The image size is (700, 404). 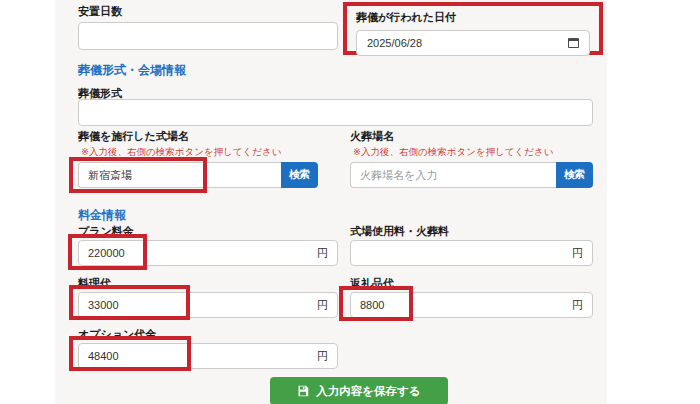 What do you see at coordinates (106, 232) in the screenshot?
I see `plan-fee-label: プラン料金` at bounding box center [106, 232].